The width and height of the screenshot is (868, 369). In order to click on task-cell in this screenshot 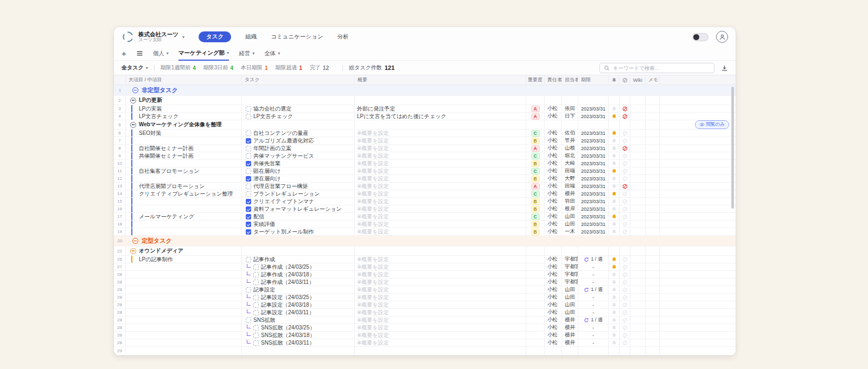, I will do `click(298, 100)`.